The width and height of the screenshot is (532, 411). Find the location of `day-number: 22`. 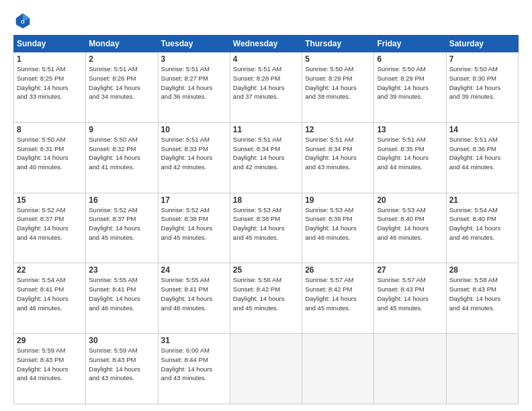

day-number: 22 is located at coordinates (50, 270).